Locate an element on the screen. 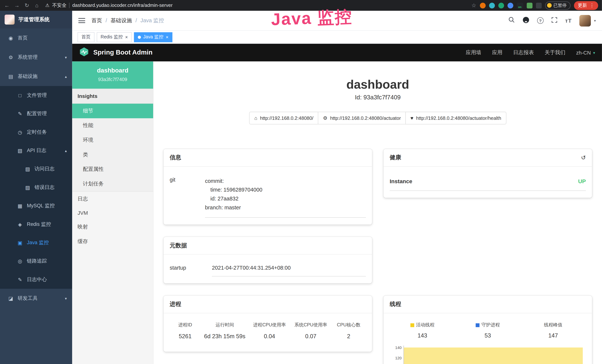 The height and width of the screenshot is (364, 602). sidebar-item-tracing: ◎ 链路追踪 is located at coordinates (36, 261).